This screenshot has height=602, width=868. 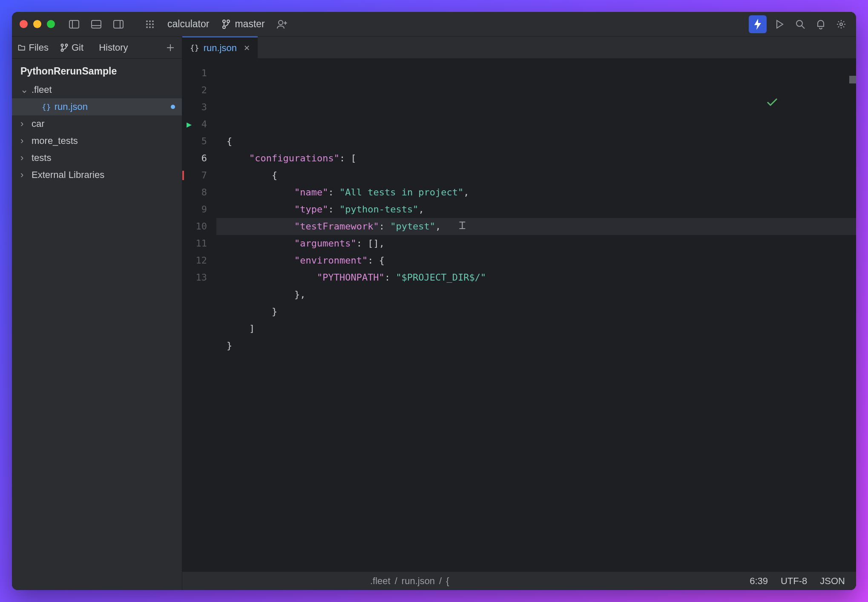 I want to click on tree-item-label: tests, so click(x=41, y=158).